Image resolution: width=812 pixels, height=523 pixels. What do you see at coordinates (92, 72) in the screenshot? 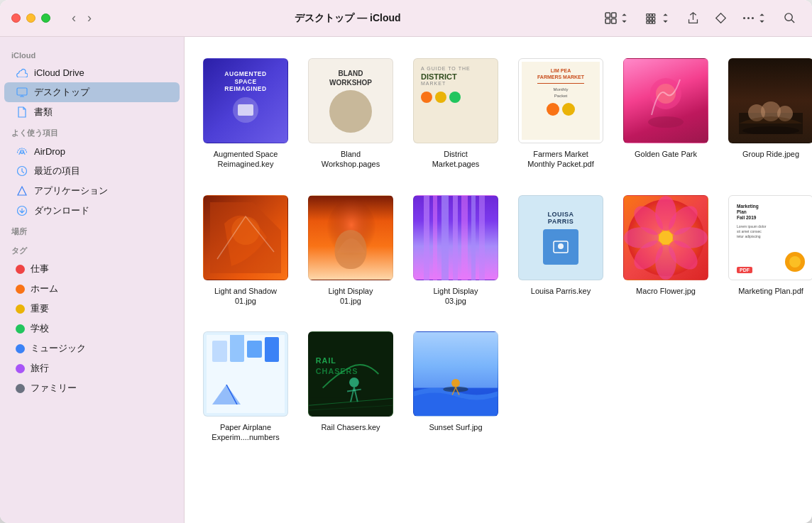
I see `sidebar-item-icloud-drive: iCloud Drive` at bounding box center [92, 72].